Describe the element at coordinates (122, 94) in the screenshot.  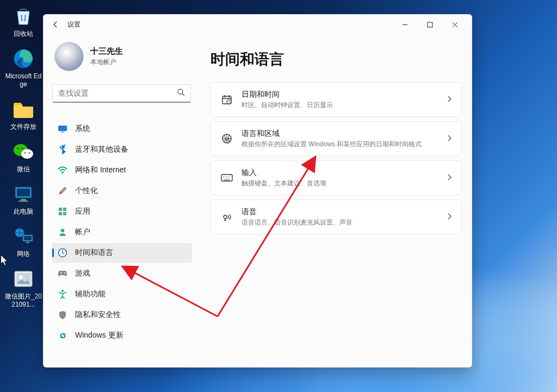
I see `search-box` at that location.